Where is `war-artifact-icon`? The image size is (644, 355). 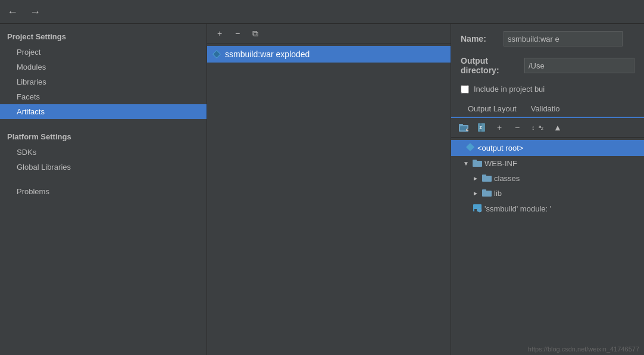 war-artifact-icon is located at coordinates (217, 54).